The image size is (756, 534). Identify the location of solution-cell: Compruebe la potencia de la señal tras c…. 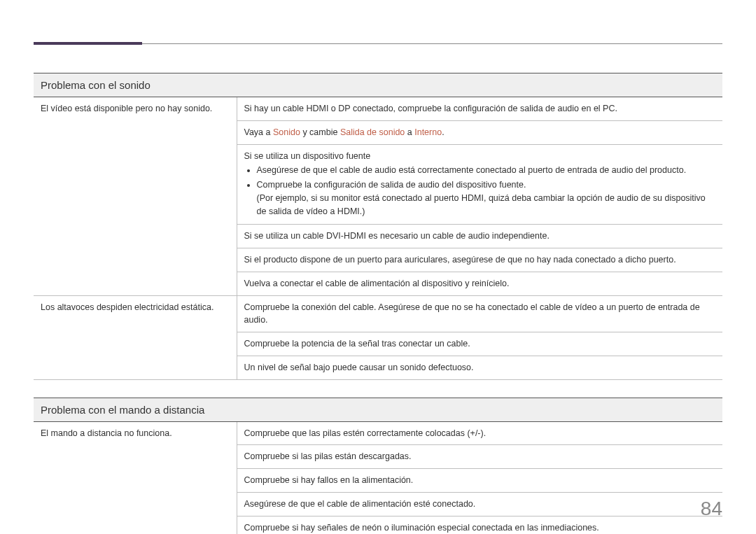
(479, 344).